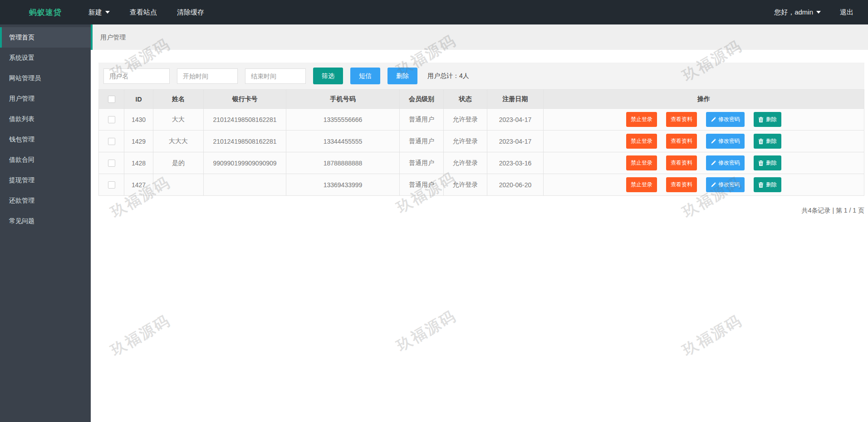 This screenshot has width=868, height=422. Describe the element at coordinates (466, 99) in the screenshot. I see `header-status: 状态` at that location.